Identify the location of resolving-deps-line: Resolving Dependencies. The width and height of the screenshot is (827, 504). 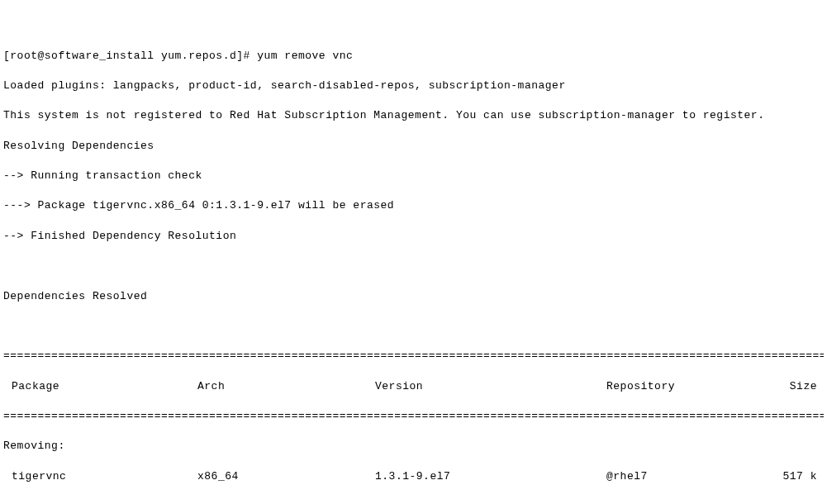
(413, 146).